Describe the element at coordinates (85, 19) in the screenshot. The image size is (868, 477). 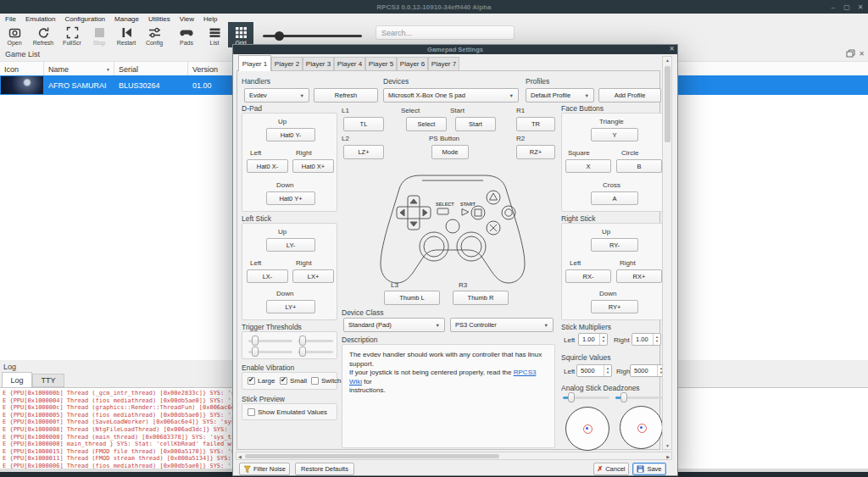
I see `menu-configuration: Configuration` at that location.